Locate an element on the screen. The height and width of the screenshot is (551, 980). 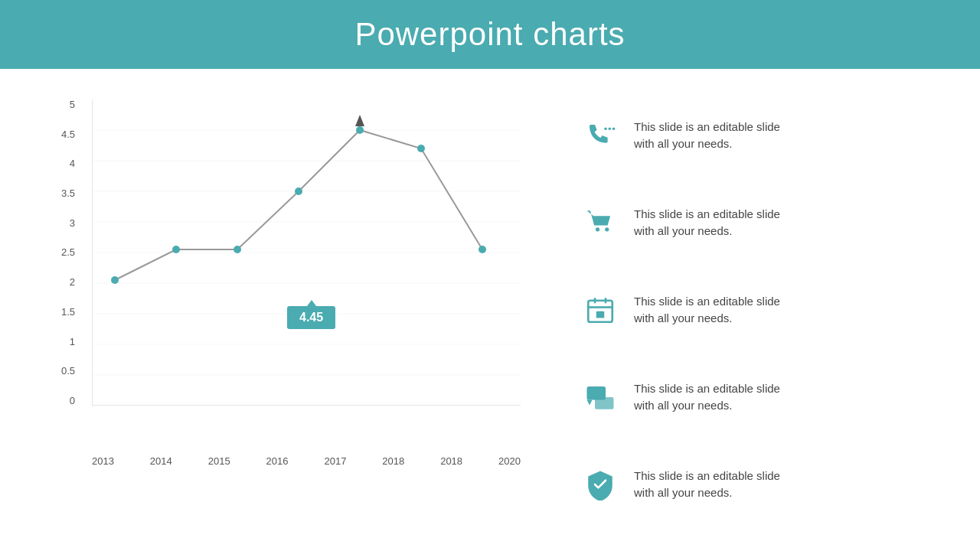
feature-text-2: This slide is an editable slide with all… is located at coordinates (718, 223).